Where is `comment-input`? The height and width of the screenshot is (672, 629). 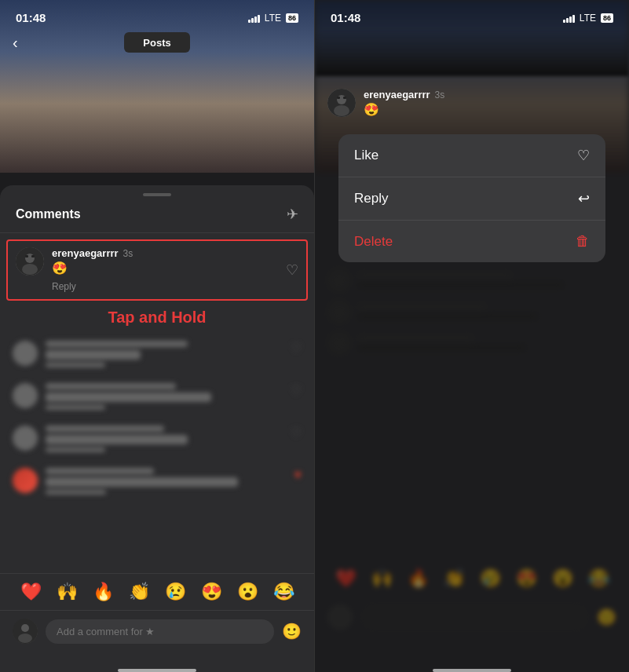
comment-input is located at coordinates (160, 631).